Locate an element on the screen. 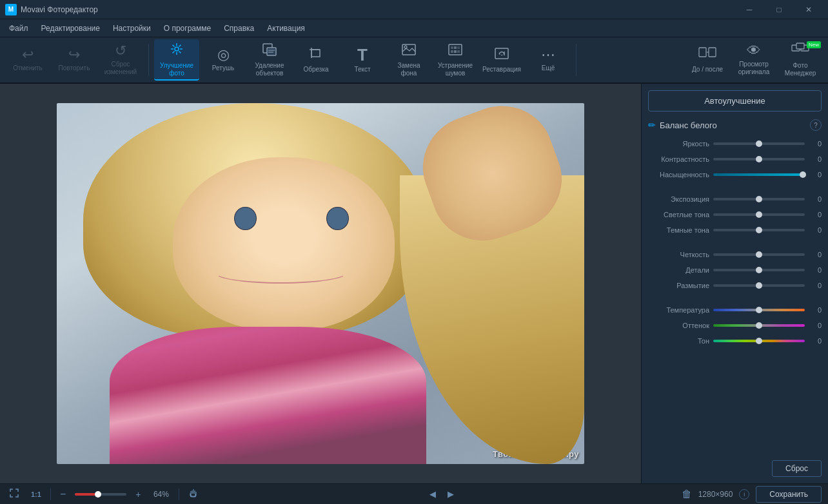 This screenshot has width=828, height=504. exposure-track is located at coordinates (759, 199).